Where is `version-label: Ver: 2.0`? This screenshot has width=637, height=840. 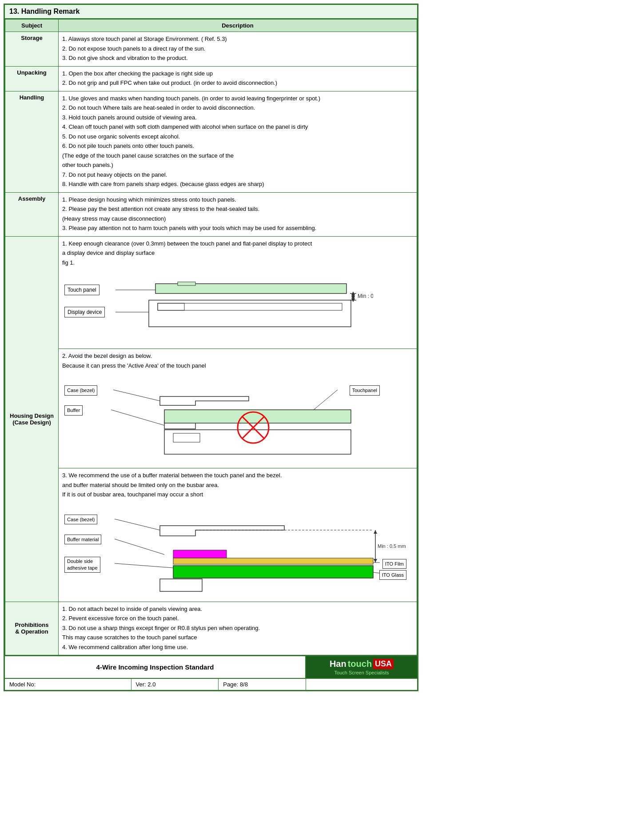
version-label: Ver: 2.0 is located at coordinates (146, 685).